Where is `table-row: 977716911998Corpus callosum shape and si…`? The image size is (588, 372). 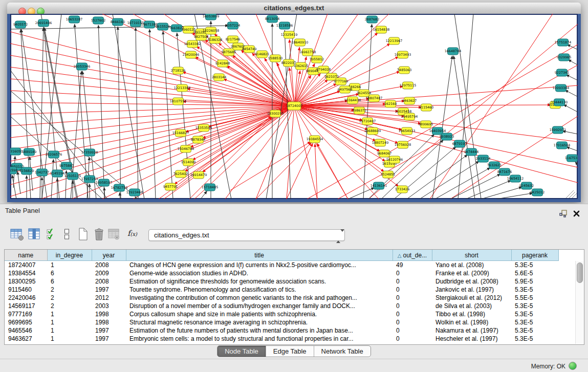 table-row: 977716911998Corpus callosum shape and si… is located at coordinates (281, 314).